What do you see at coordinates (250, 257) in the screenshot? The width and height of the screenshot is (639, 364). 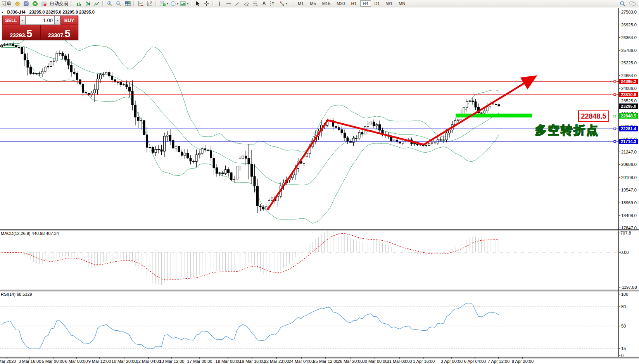 I see `macd-pane` at bounding box center [250, 257].